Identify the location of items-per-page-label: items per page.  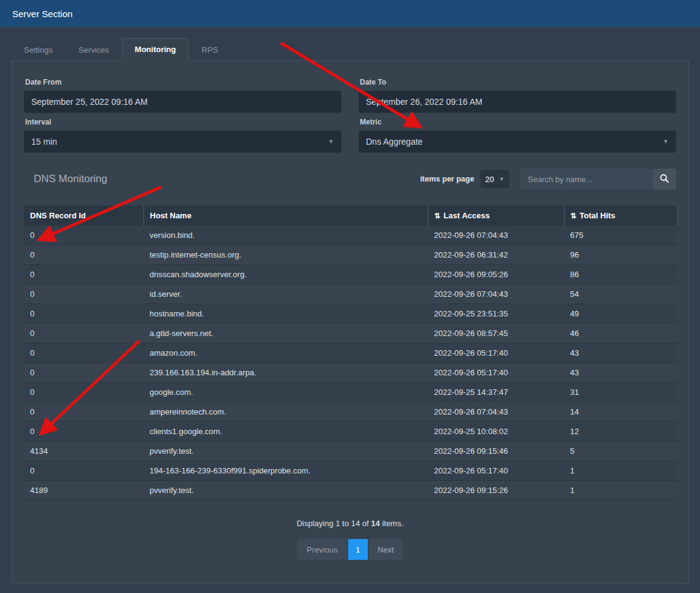
(447, 179).